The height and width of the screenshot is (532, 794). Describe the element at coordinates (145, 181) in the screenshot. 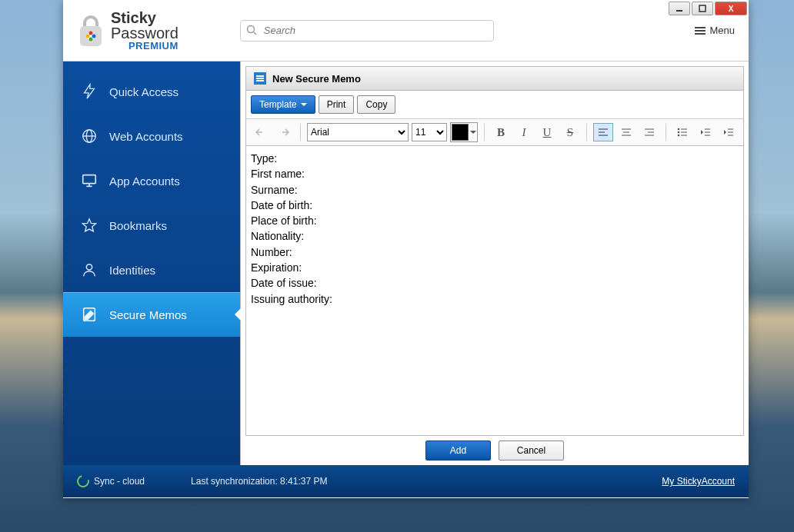

I see `sidebar-item-label: App Accounts` at that location.